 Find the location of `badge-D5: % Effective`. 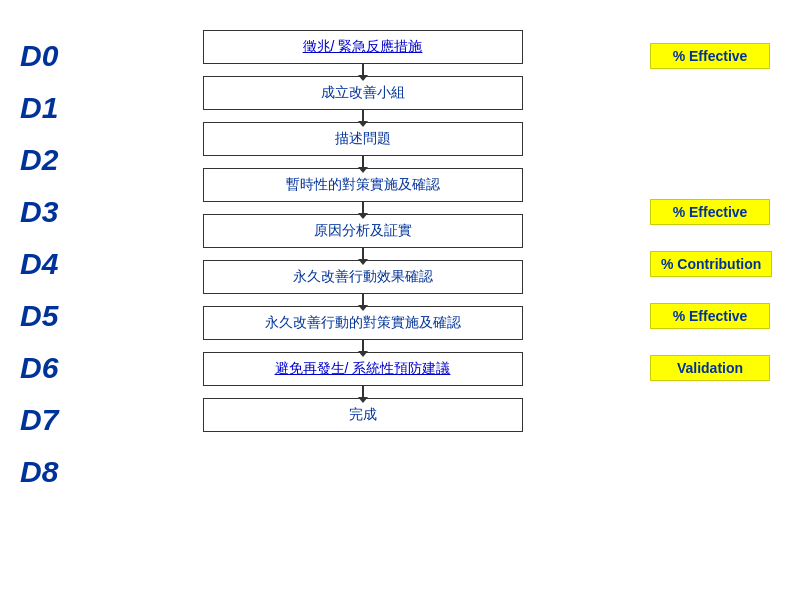

badge-D5: % Effective is located at coordinates (710, 316).